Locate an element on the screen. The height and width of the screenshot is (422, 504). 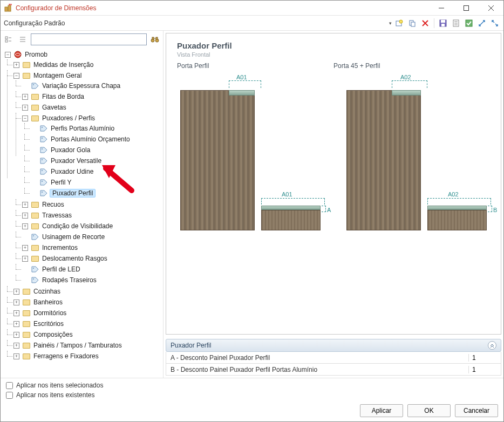
tree-item: Puxador Udine is located at coordinates (96, 172).